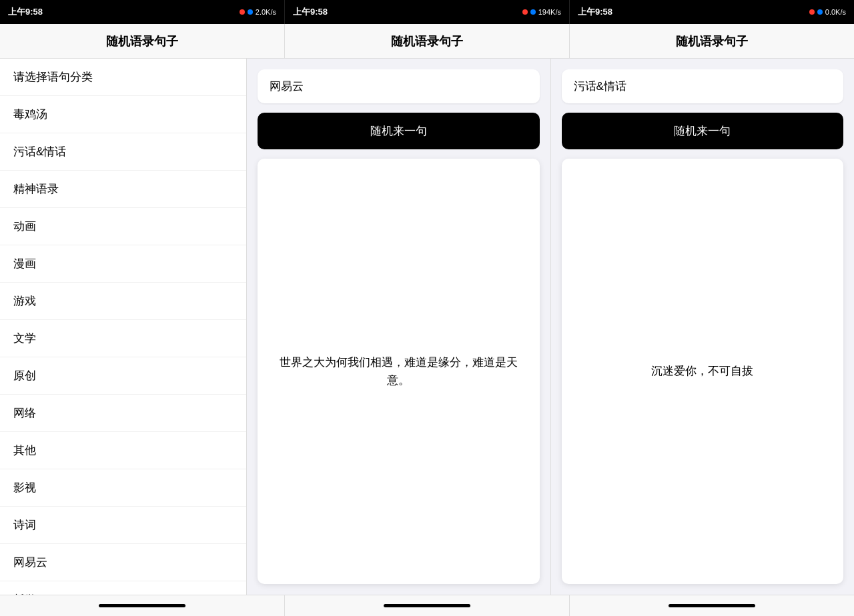  Describe the element at coordinates (250, 12) in the screenshot. I see `status-dot-blue-left` at that location.